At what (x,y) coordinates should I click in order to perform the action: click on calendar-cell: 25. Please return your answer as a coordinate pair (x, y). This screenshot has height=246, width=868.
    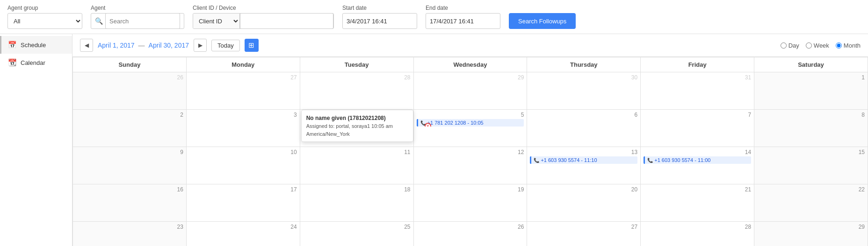
    Looking at the image, I should click on (356, 234).